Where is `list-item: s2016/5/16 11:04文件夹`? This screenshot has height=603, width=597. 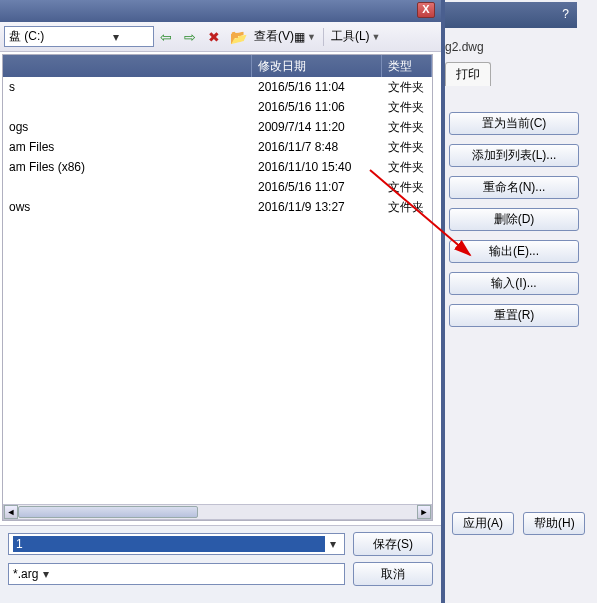
list-item: s2016/5/16 11:04文件夹 is located at coordinates (218, 87).